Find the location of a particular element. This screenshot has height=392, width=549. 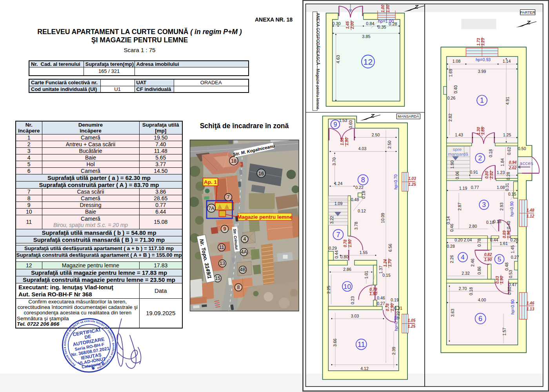

svg-text: 2 is located at coordinates (480, 158).